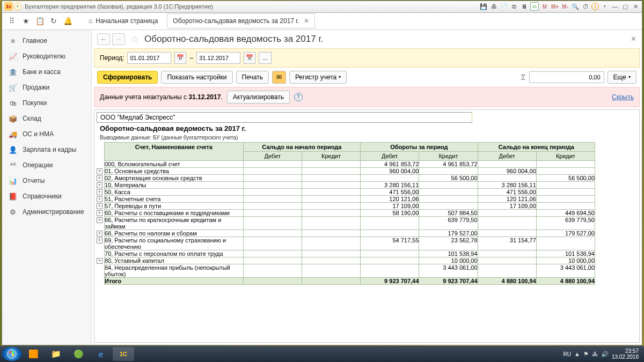  Describe the element at coordinates (135, 39) in the screenshot. I see `favorite-star-icon: ☆` at that location.